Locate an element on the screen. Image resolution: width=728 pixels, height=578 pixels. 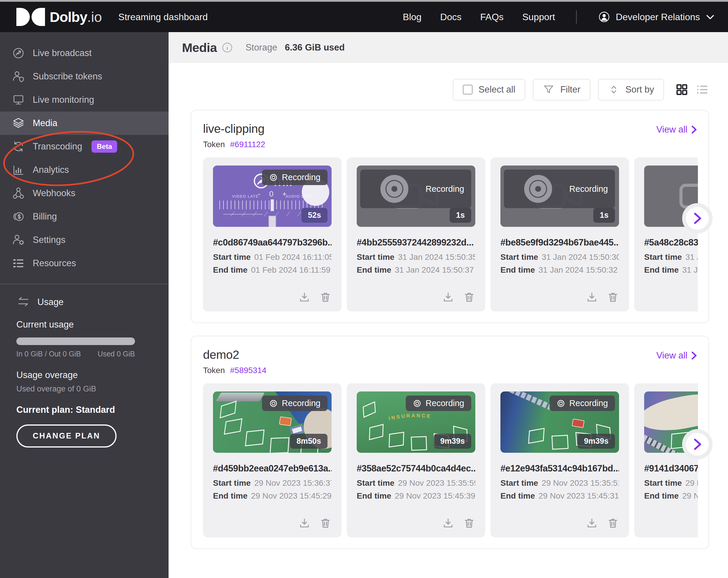
recording-id: #c0d86749aa644797b3296b... is located at coordinates (272, 243).